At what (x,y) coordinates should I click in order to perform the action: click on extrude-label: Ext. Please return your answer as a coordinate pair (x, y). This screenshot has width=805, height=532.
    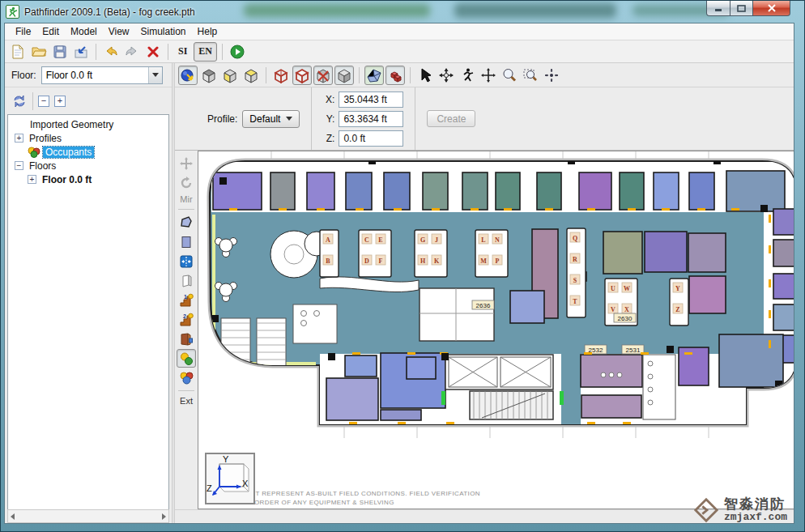
    Looking at the image, I should click on (186, 401).